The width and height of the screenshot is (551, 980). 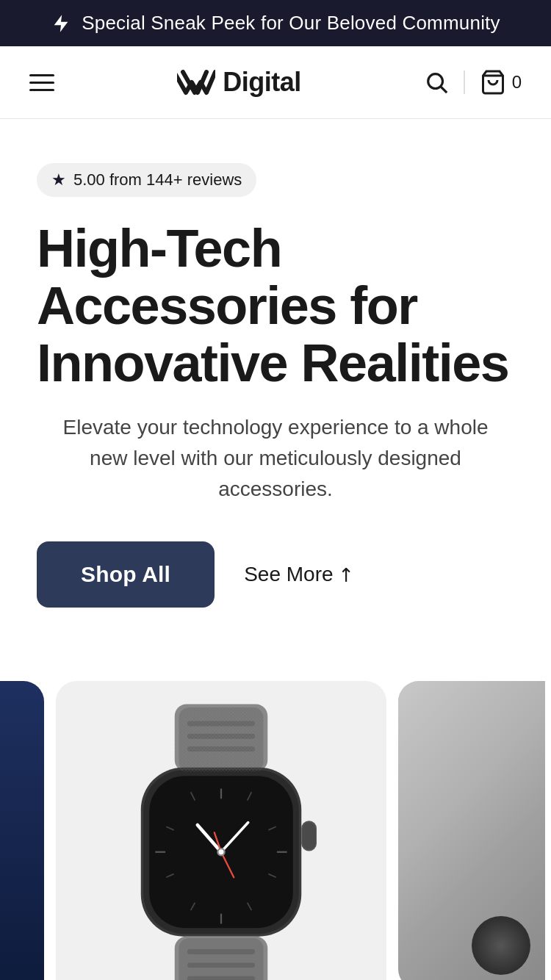 What do you see at coordinates (276, 458) in the screenshot?
I see `hero-subtitle: Elevate your technology experience to a …` at bounding box center [276, 458].